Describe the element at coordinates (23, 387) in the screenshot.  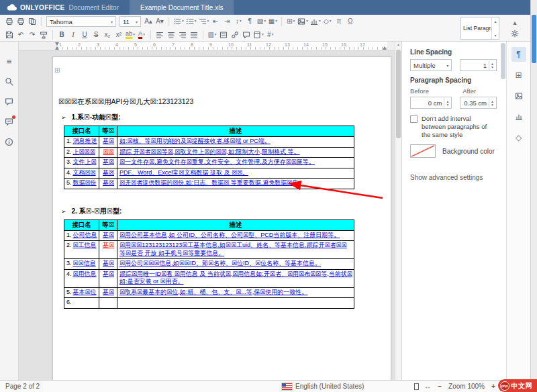
I see `page-indicator: Page 2 of 2` at that location.